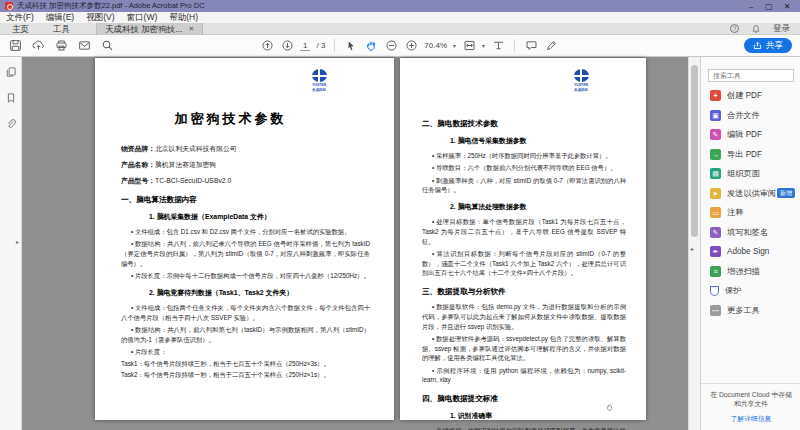 The width and height of the screenshot is (800, 430). I want to click on search-icon, so click(107, 46).